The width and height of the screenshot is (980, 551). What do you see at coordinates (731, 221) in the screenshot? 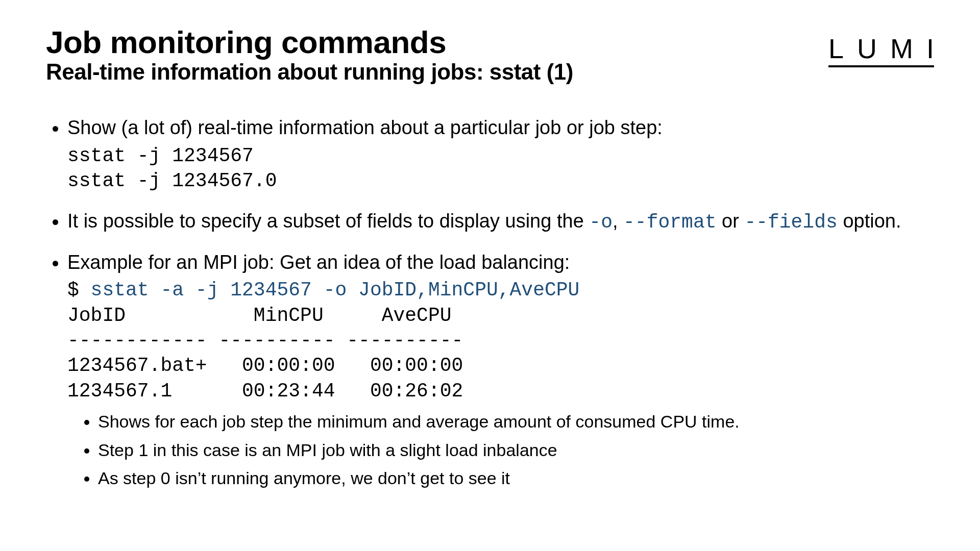
I see `bullet-2-sep2: or` at bounding box center [731, 221].